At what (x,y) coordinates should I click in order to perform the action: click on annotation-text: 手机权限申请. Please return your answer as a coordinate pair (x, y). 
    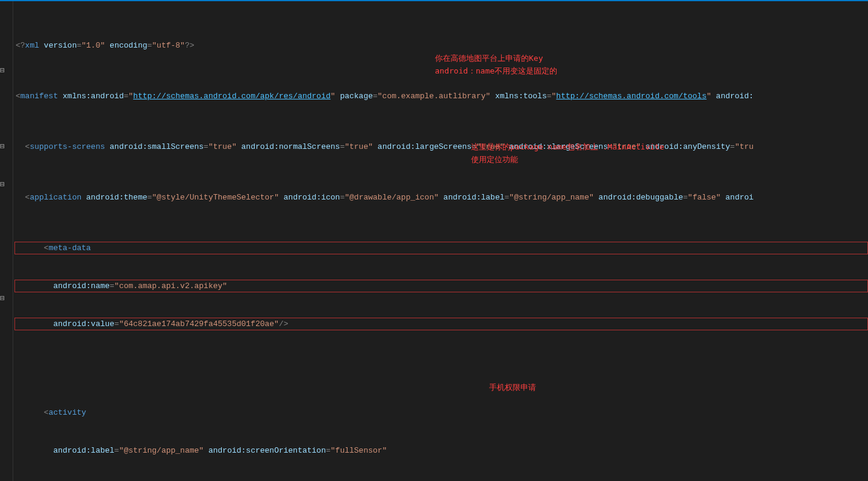
    Looking at the image, I should click on (513, 387).